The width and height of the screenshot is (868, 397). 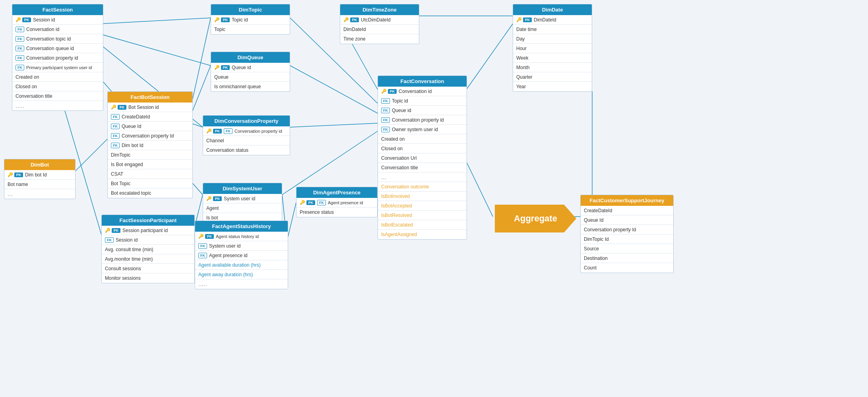 What do you see at coordinates (400, 101) in the screenshot?
I see `factconversation-topic-id: Topic id` at bounding box center [400, 101].